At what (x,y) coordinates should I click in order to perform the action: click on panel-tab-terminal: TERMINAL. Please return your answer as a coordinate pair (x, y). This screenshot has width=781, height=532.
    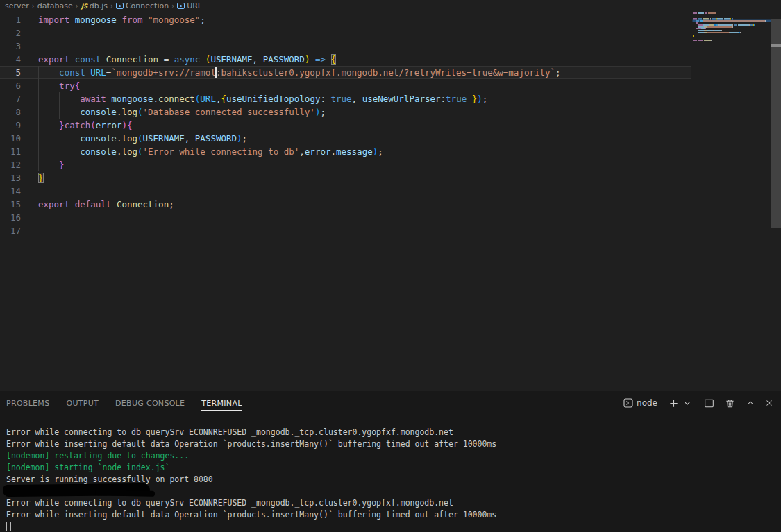
    Looking at the image, I should click on (221, 403).